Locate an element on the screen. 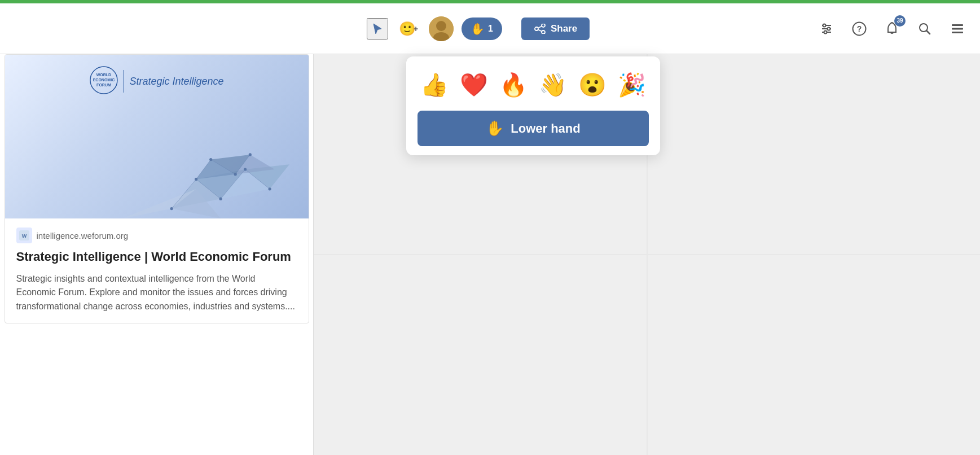 This screenshot has width=980, height=455. svg-text: ECONOMIC is located at coordinates (104, 80).